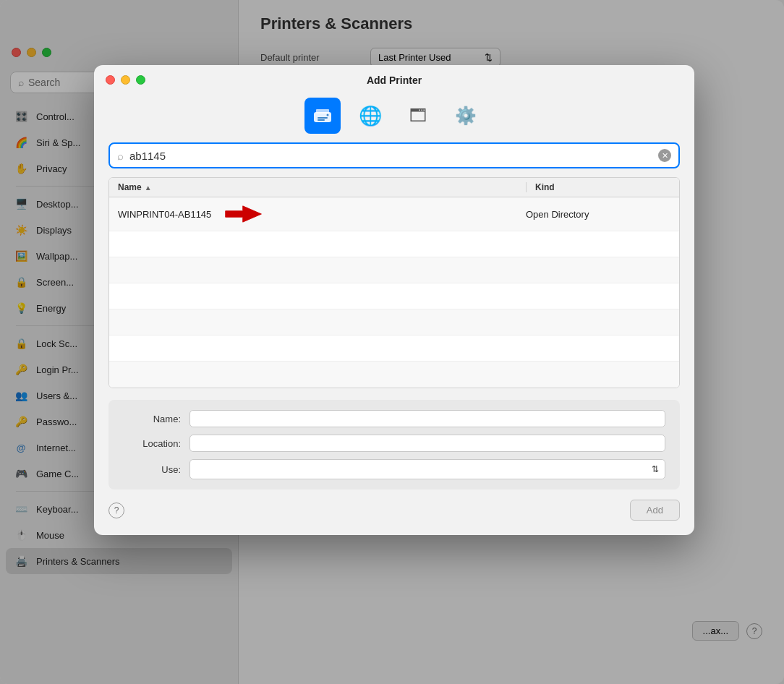 This screenshot has height=684, width=784. What do you see at coordinates (655, 510) in the screenshot?
I see `add-printer-button: Add` at bounding box center [655, 510].